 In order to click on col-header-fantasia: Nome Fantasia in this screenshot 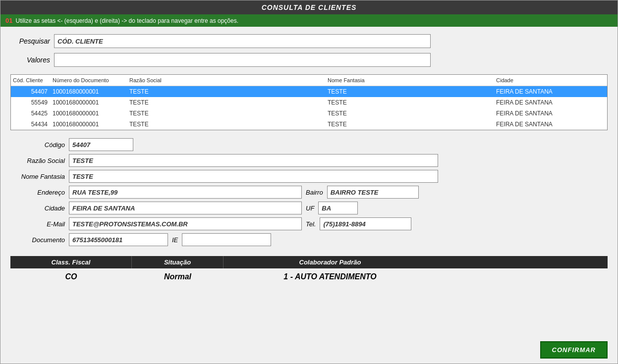, I will do `click(410, 80)`.